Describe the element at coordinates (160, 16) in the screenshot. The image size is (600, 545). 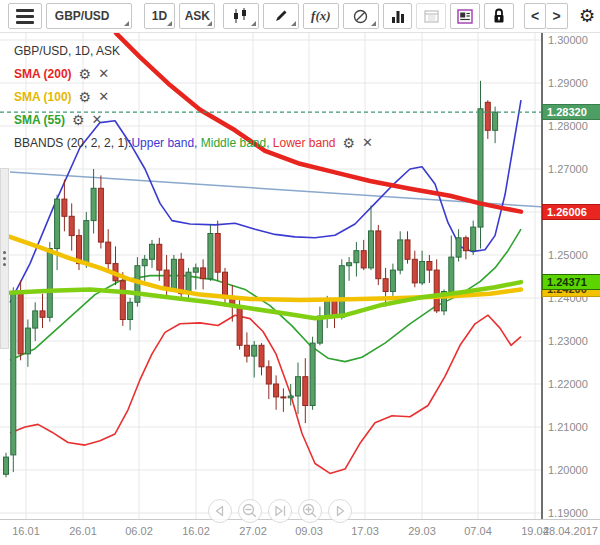
I see `period-label: 1D` at that location.